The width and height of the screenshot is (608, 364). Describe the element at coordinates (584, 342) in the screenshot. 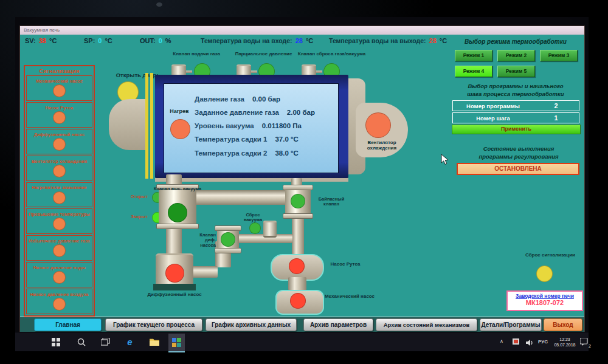

I see `notifications-icon: 2` at that location.